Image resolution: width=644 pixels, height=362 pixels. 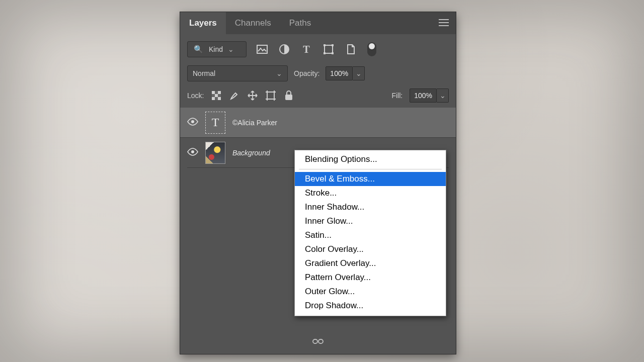 I want to click on fill-dropdown: ⌄, so click(x=443, y=96).